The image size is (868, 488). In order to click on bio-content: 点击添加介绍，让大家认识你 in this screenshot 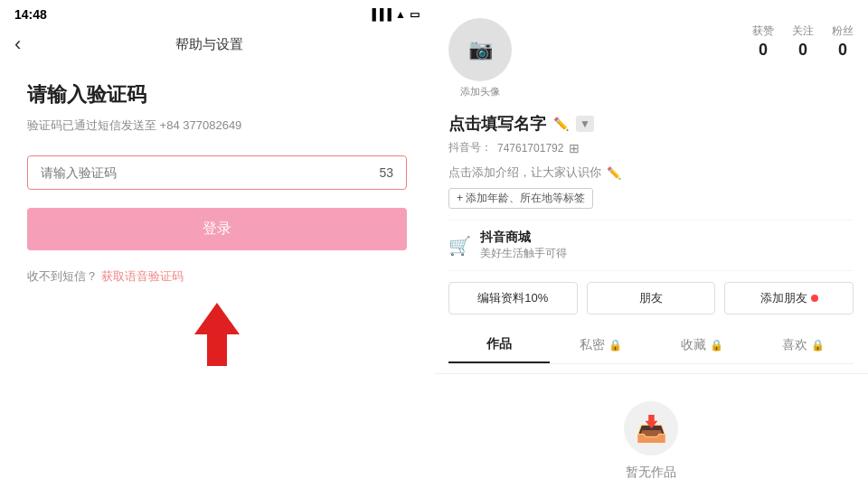, I will do `click(524, 173)`.